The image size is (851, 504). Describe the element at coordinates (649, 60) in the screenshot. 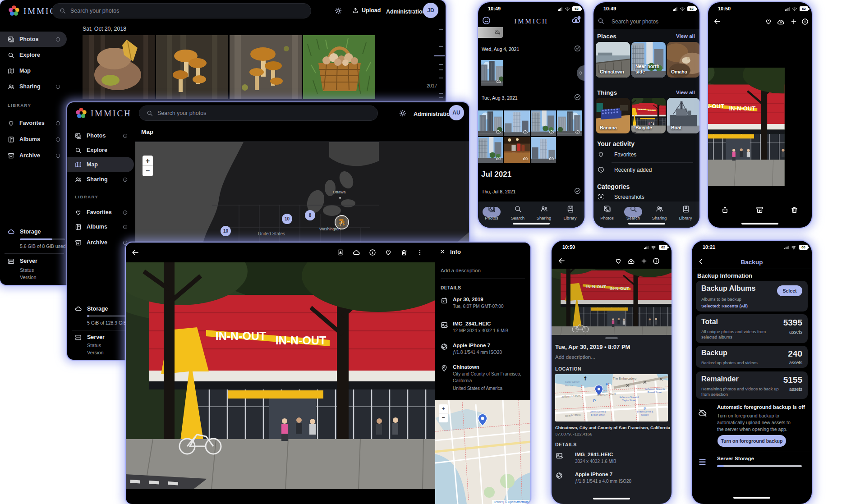

I see `place-card: Near north side` at that location.